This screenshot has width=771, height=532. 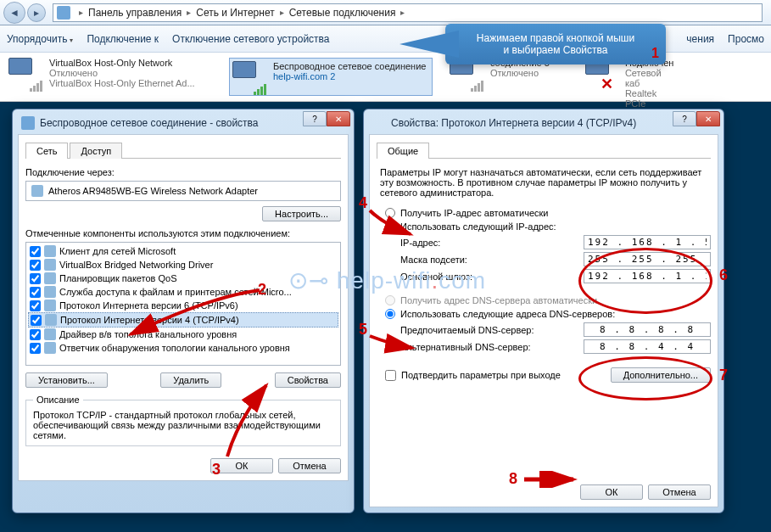 I want to click on breadcrumb-bar: ▸ Панель управления ▸ Сеть и Интернет ▸ …, so click(x=407, y=13).